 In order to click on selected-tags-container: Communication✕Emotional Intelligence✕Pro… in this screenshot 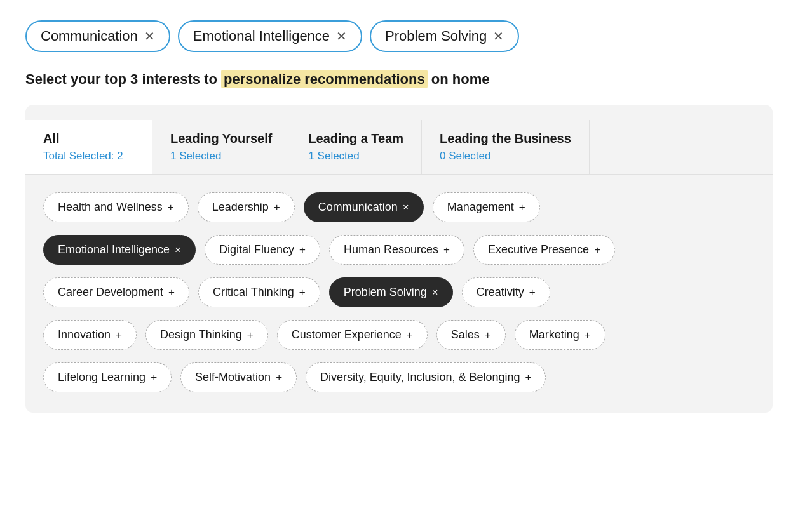, I will do `click(399, 36)`.